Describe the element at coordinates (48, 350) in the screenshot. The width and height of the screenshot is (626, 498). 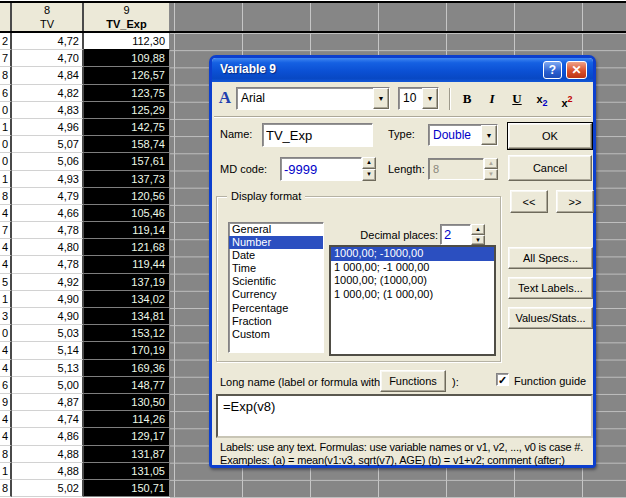
I see `cell-tv: 5,14` at that location.